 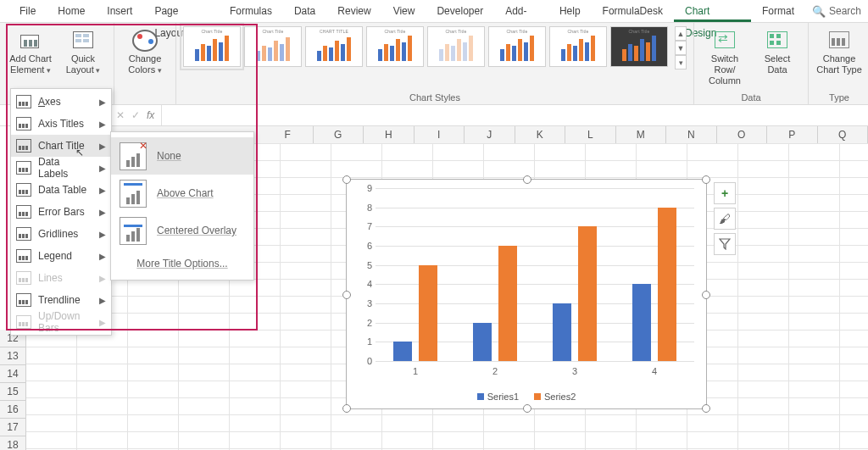 I want to click on row-header: 15, so click(x=13, y=392).